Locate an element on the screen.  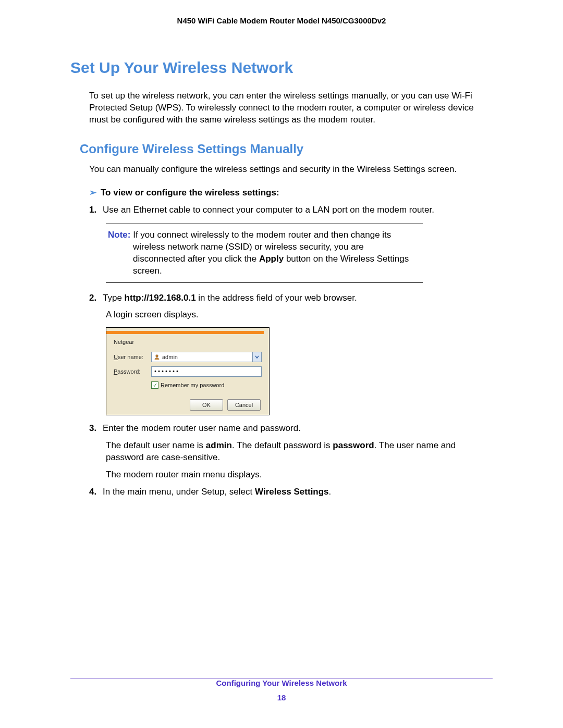
password-field: ••••••• is located at coordinates (206, 372).